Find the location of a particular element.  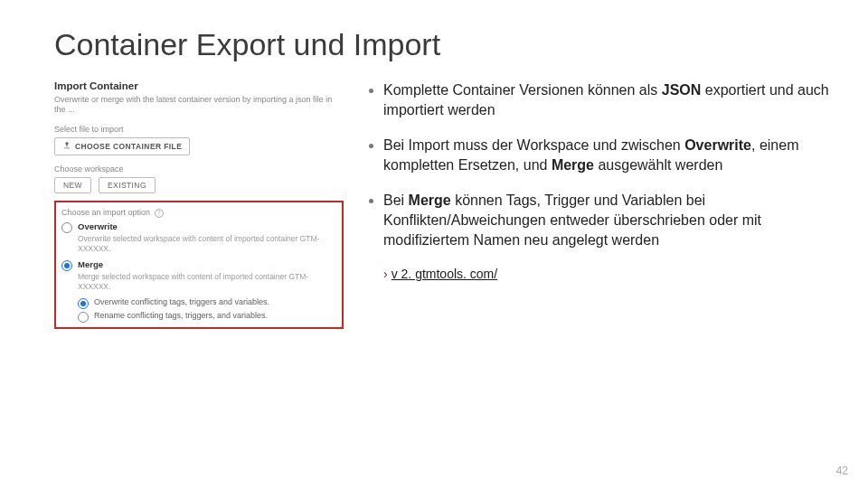

bullet-1: Komplette Container Versionen können als… is located at coordinates (608, 99).